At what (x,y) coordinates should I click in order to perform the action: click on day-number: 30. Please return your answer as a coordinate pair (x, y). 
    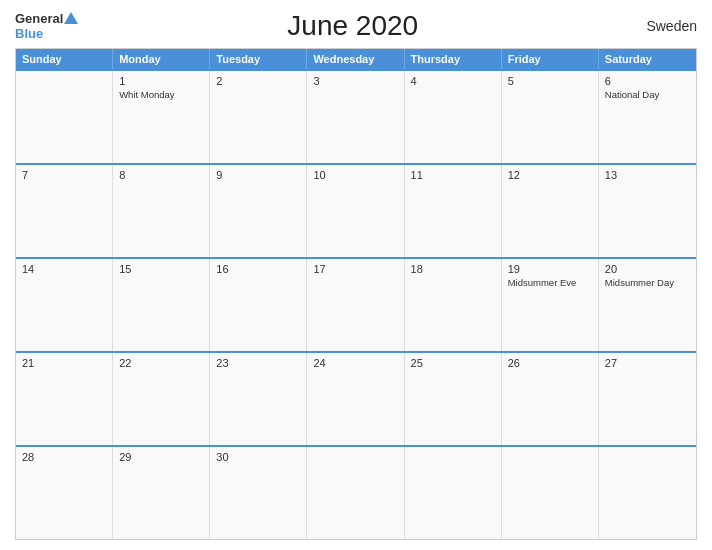
    Looking at the image, I should click on (258, 457).